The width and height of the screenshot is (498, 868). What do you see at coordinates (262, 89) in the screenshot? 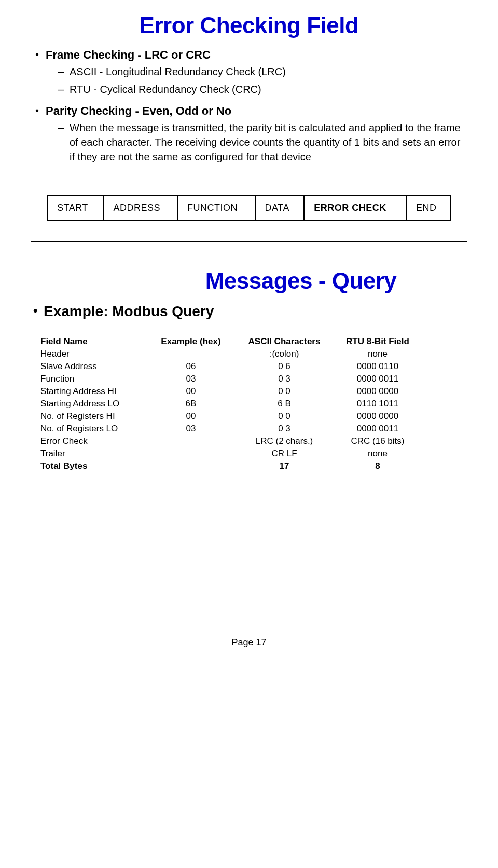
I see `sub-rtu-crc: RTU - Cyclical Redundancy Check (CRC)` at bounding box center [262, 89].